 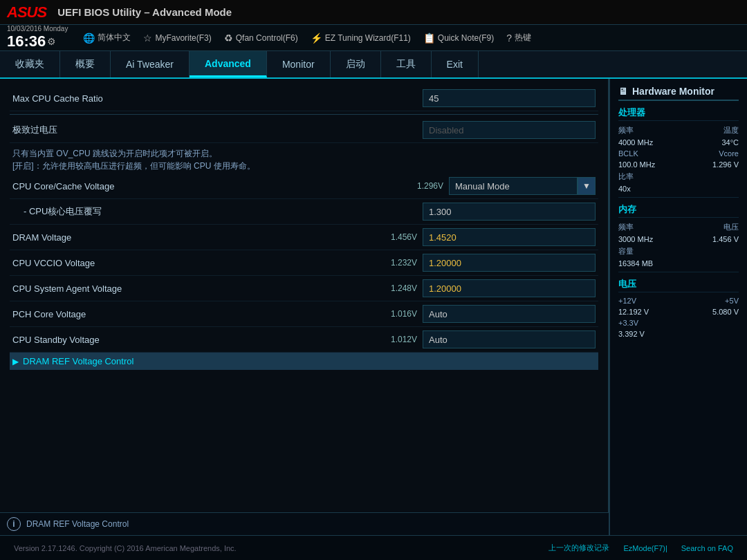 What do you see at coordinates (645, 548) in the screenshot?
I see `ezmode-link: EzMode(F7)|` at bounding box center [645, 548].